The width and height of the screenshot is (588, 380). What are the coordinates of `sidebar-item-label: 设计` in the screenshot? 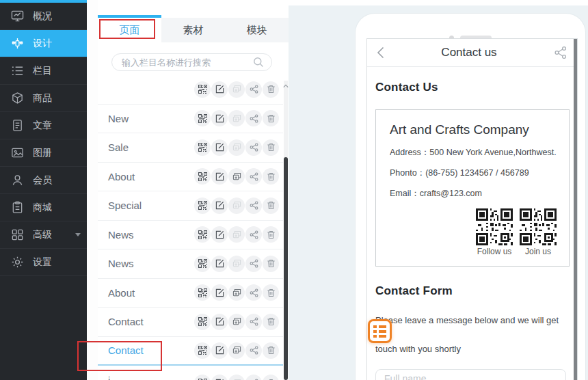 It's located at (42, 44).